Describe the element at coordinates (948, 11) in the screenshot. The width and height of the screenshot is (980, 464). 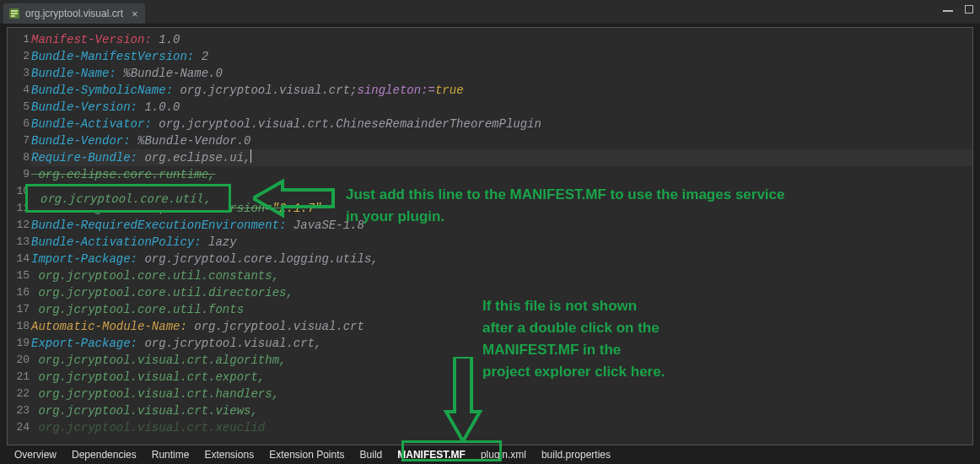
I see `minimize-icon` at that location.